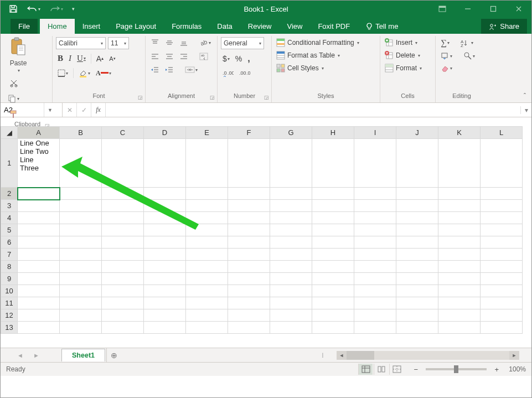  Describe the element at coordinates (70, 110) in the screenshot. I see `formula-cancel-icon: ✕` at that location.